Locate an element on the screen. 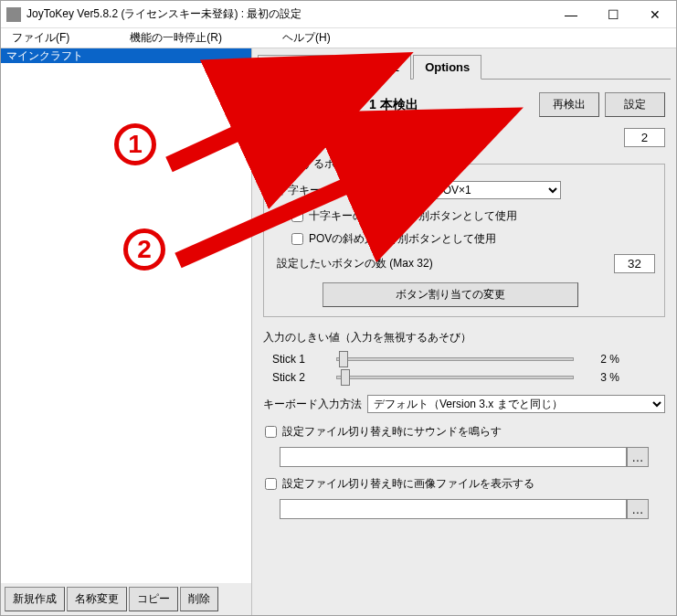 Image resolution: width=677 pixels, height=616 pixels. menu-pause: 機能の一時停止(R) is located at coordinates (175, 38).